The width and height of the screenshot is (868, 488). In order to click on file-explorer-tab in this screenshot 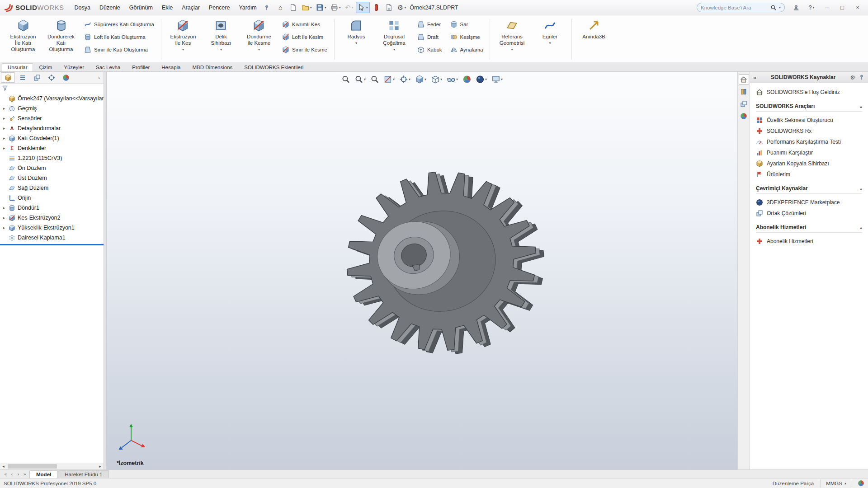, I will do `click(744, 104)`.